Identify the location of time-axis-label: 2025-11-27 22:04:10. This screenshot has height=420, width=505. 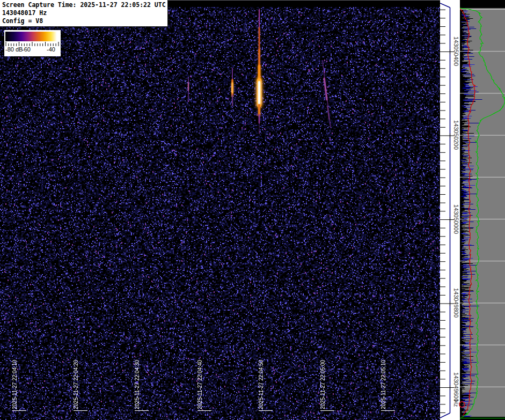
(15, 385).